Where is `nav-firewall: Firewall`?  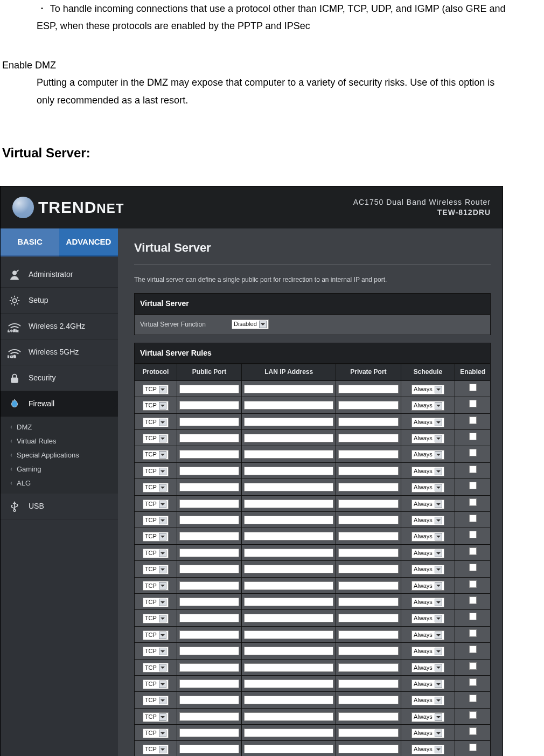 nav-firewall: Firewall is located at coordinates (59, 404).